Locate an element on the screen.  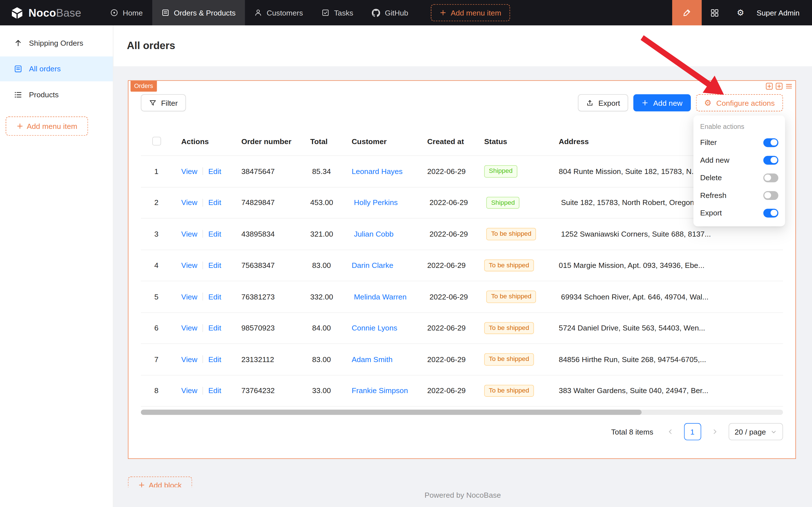
nav-item-github: GitHub is located at coordinates (390, 13).